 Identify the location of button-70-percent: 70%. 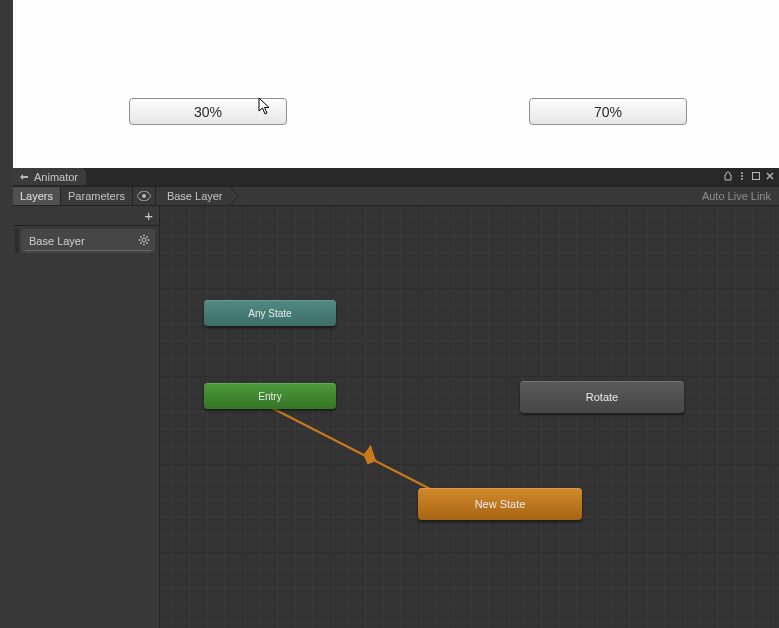
(608, 112).